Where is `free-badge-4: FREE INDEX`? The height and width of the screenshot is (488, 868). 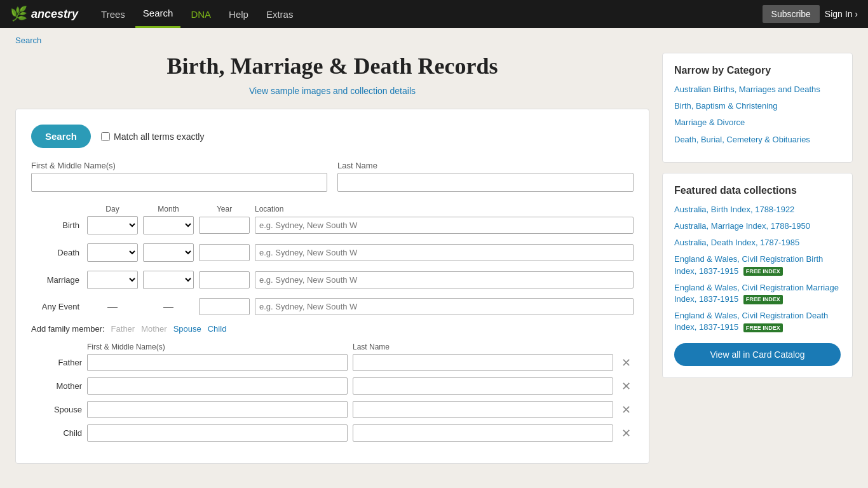
free-badge-4: FREE INDEX is located at coordinates (763, 300).